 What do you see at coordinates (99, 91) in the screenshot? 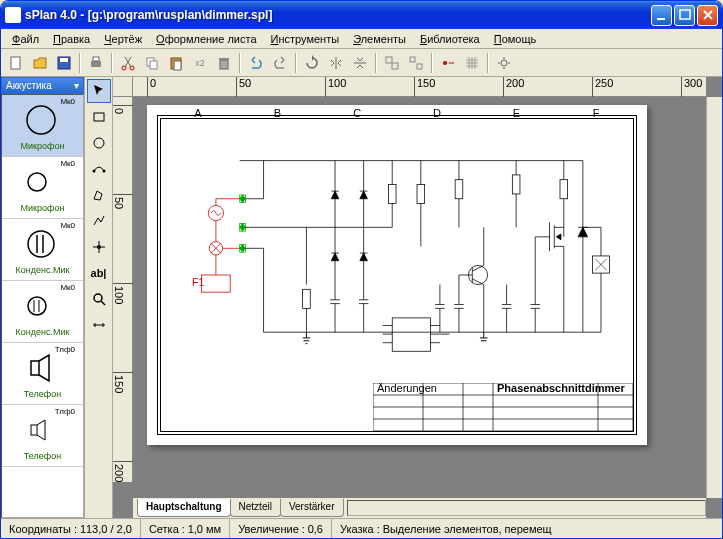
I see `pointer-tool` at bounding box center [99, 91].